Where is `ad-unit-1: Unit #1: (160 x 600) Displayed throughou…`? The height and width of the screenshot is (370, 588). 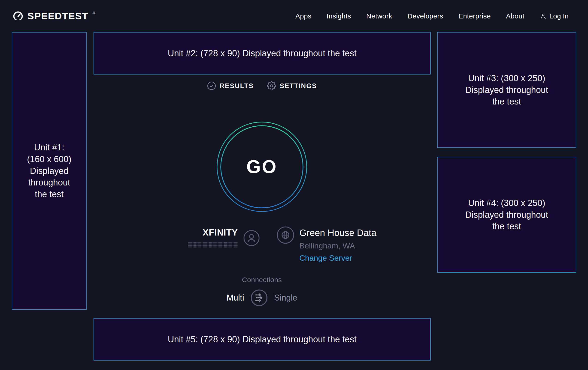
ad-unit-1: Unit #1: (160 x 600) Displayed throughou… is located at coordinates (49, 171).